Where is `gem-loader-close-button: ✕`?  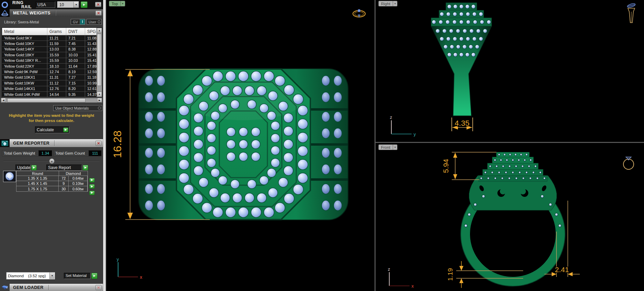 gem-loader-close-button: ✕ is located at coordinates (99, 287).